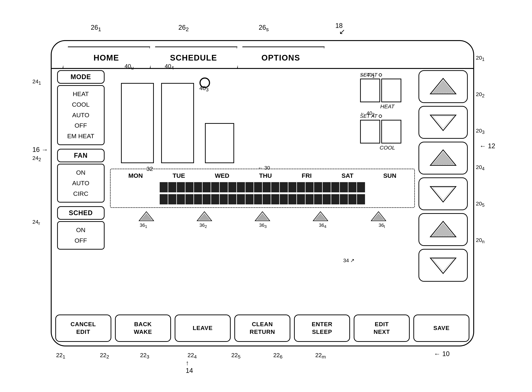 Image resolution: width=532 pixels, height=392 pixels. I want to click on ref-34: 34 ↗, so click(349, 261).